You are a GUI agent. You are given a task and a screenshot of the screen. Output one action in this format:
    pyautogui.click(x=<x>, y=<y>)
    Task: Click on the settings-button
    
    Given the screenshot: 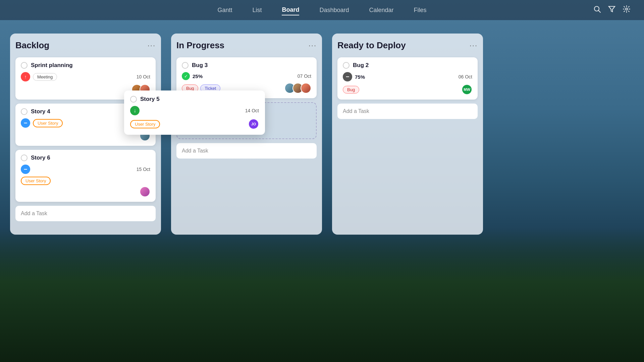 What is the action you would take?
    pyautogui.click(x=627, y=10)
    